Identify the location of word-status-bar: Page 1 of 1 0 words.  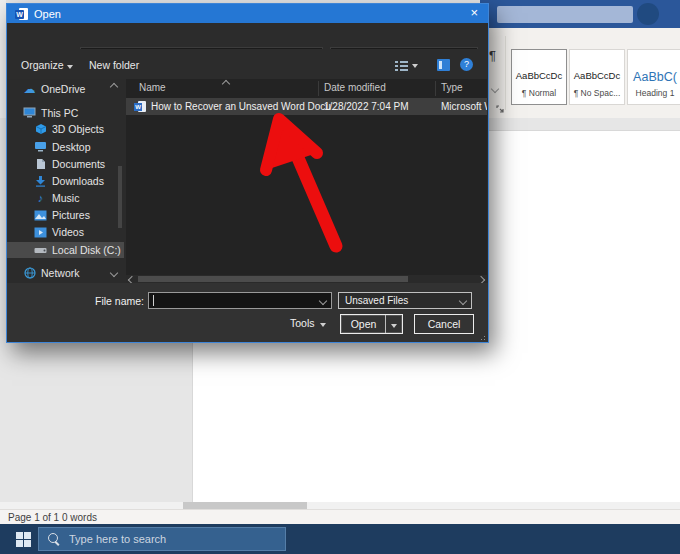
(340, 516).